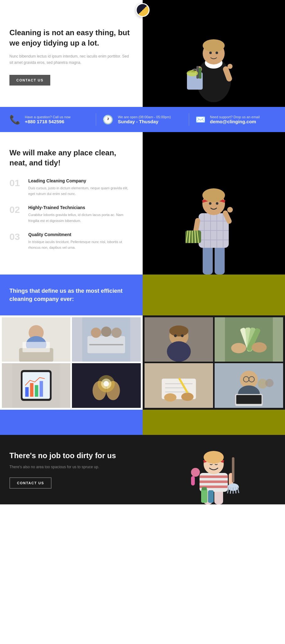  Describe the element at coordinates (81, 218) in the screenshot. I see `feature-text-2: Curabitur lobortis gravida tellus, id di…` at that location.